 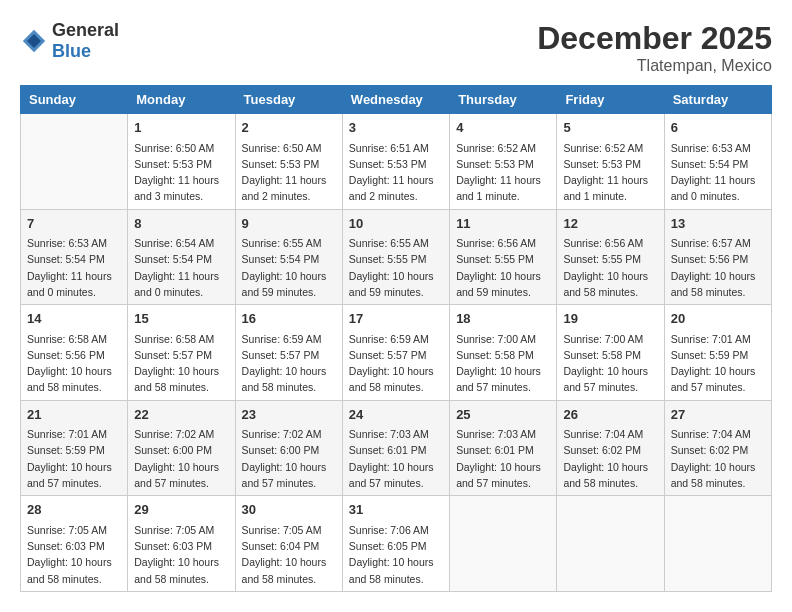 I want to click on calendar-cell: 16Sunrise: 6:59 AMSunset: 5:57 PMDayligh…, so click(x=288, y=353).